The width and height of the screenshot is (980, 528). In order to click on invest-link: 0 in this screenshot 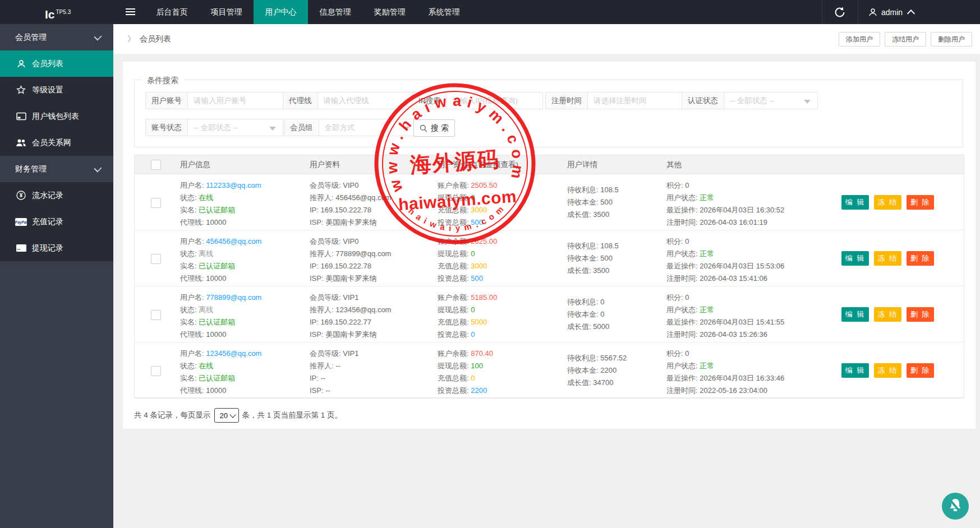, I will do `click(472, 334)`.